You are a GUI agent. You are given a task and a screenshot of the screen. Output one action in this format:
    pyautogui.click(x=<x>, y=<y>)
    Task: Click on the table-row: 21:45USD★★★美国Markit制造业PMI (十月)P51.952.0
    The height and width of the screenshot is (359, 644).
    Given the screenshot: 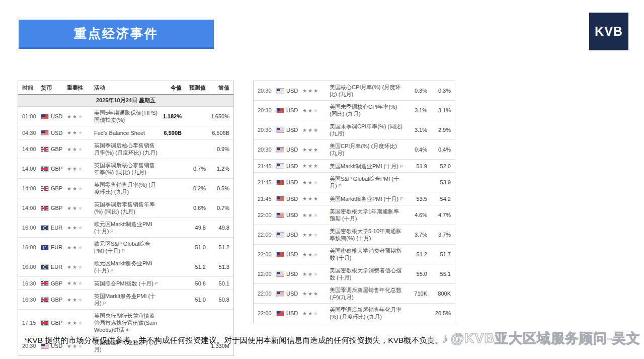 What is the action you would take?
    pyautogui.click(x=354, y=166)
    